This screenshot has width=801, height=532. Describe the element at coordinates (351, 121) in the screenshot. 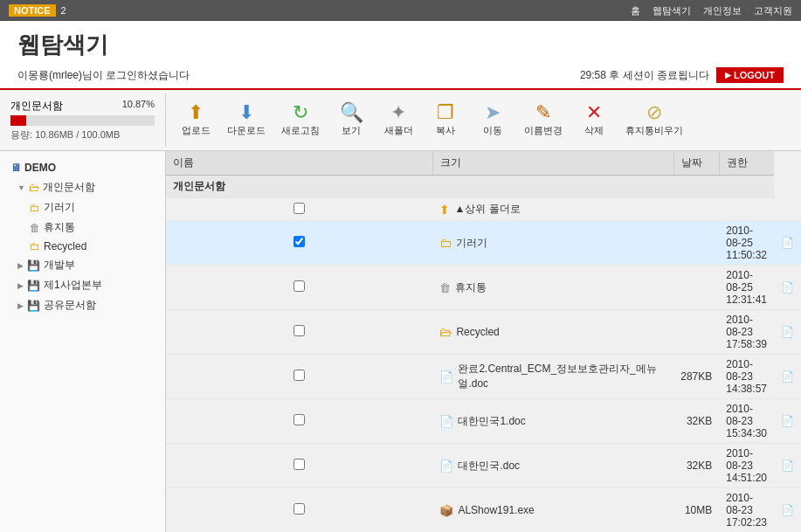

I see `toolbar-btn-보기: 🔍보기` at that location.